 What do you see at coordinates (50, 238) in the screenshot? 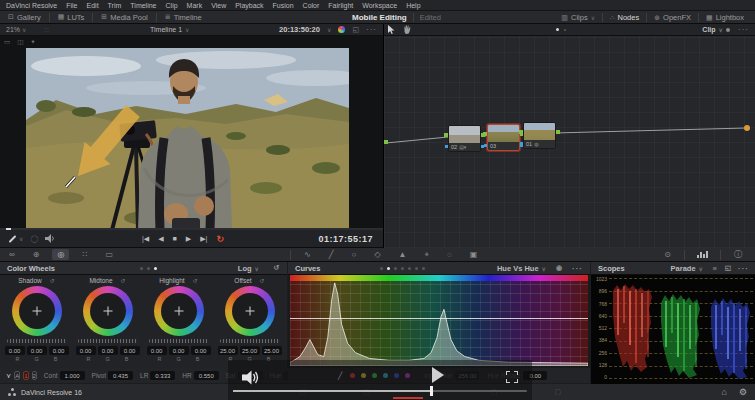
I see `audio-mute-icon` at bounding box center [50, 238].